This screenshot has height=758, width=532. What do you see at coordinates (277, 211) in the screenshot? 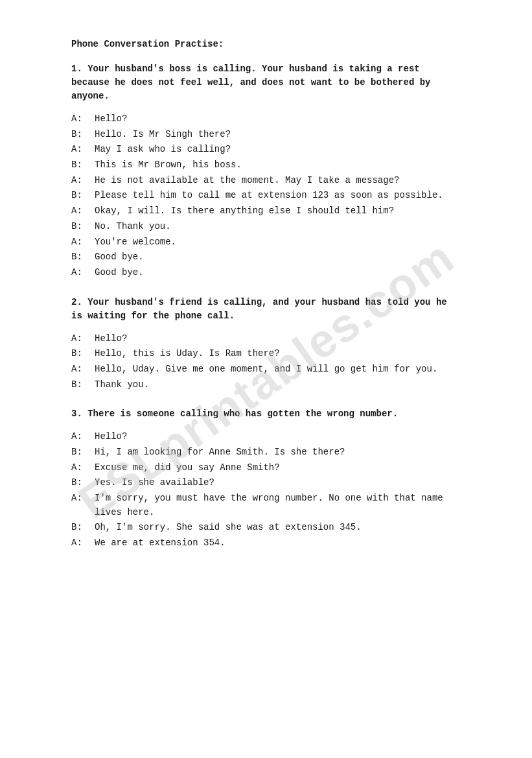
I see `dialogue-text: Okay, I will. Is there anything else I s…` at bounding box center [277, 211].